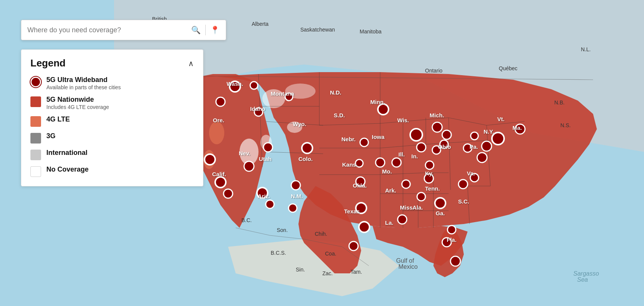 Image resolution: width=644 pixels, height=306 pixels. Describe the element at coordinates (68, 169) in the screenshot. I see `legend-label-nocoverage: No Coverage` at that location.